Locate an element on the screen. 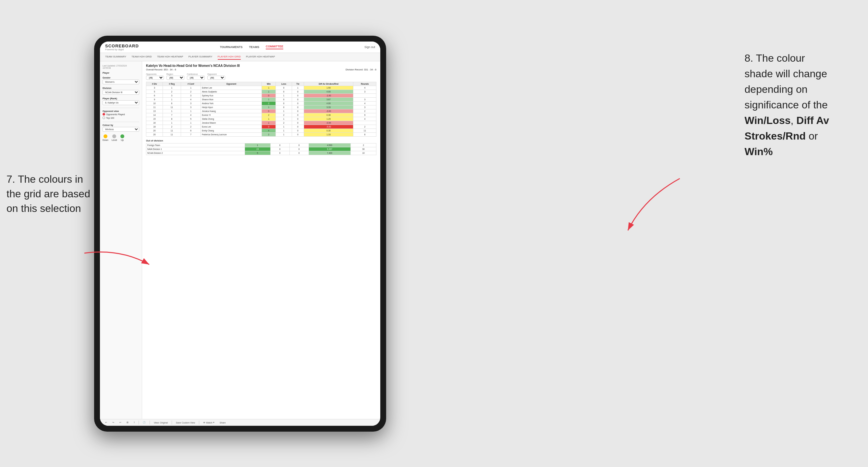 The height and width of the screenshot is (467, 868). cell-rounds: 4 is located at coordinates (365, 103).